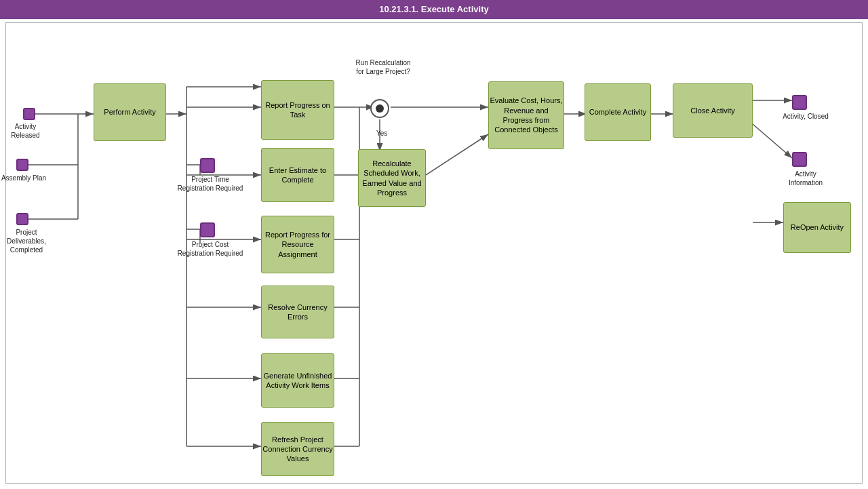 Image resolution: width=868 pixels, height=489 pixels. Describe the element at coordinates (380, 109) in the screenshot. I see `gateway-inner` at that location.